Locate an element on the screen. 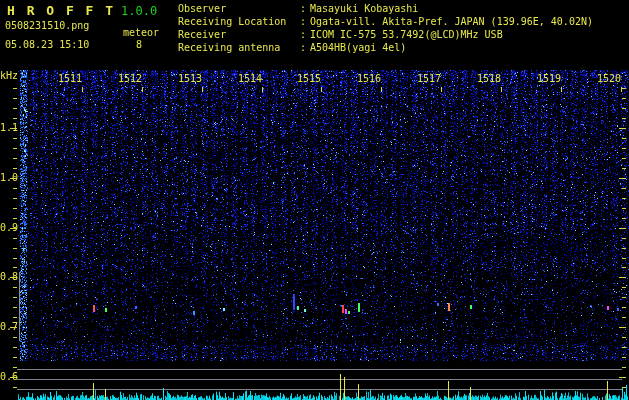  app-version: 1.0.0 is located at coordinates (139, 11).